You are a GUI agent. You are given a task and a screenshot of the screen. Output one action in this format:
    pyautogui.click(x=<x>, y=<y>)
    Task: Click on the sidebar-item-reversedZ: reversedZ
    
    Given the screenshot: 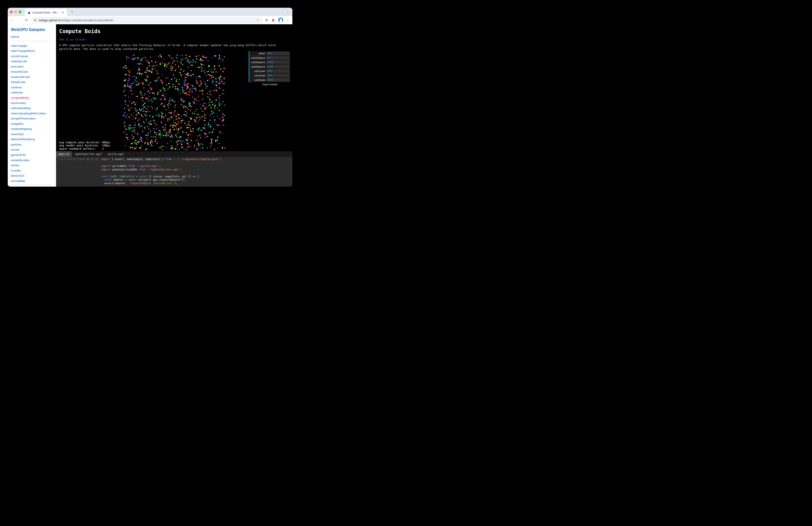 What is the action you would take?
    pyautogui.click(x=32, y=134)
    